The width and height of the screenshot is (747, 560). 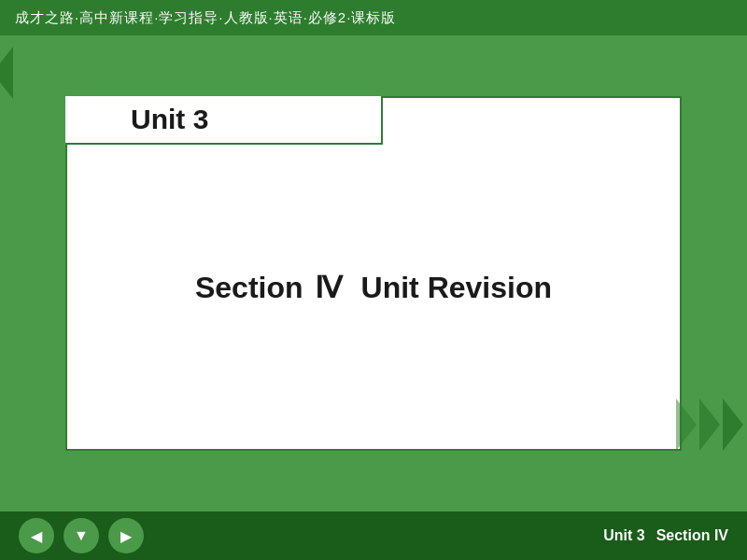 I want to click on nav-down-button: ▼, so click(x=81, y=536).